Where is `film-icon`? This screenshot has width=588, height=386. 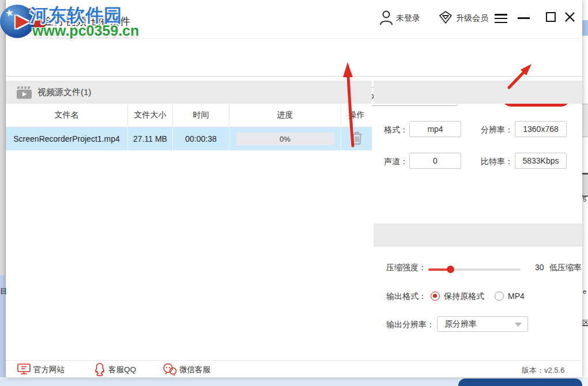
film-icon is located at coordinates (24, 93).